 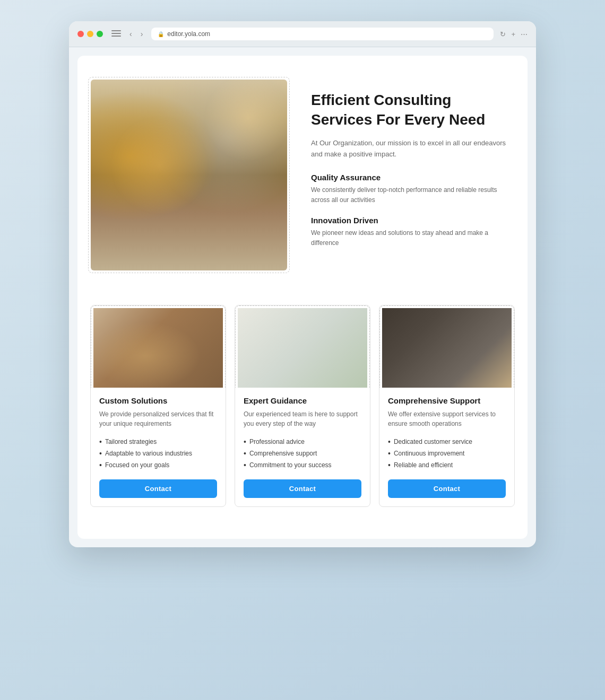 What do you see at coordinates (447, 465) in the screenshot?
I see `list-item: Reliable and efficient` at bounding box center [447, 465].